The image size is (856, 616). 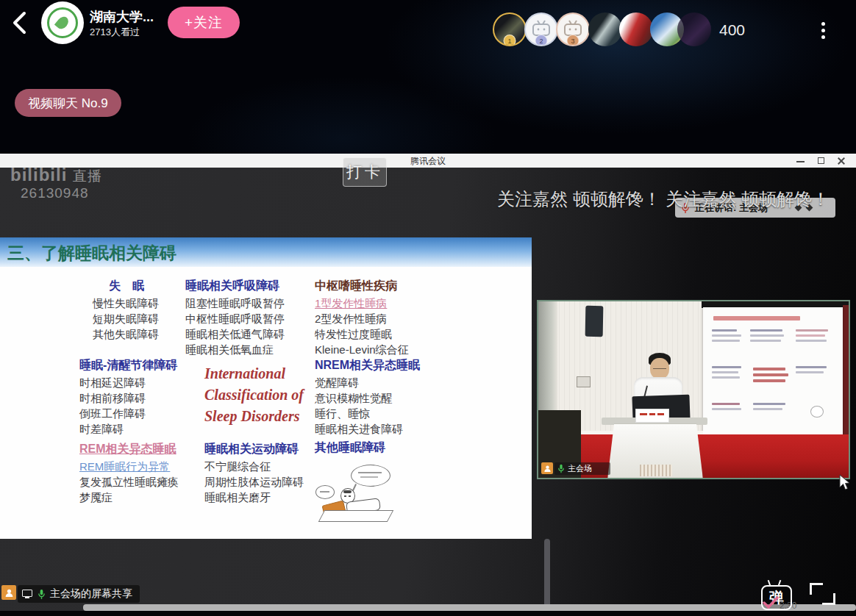 I want to click on presenter-face, so click(x=660, y=369).